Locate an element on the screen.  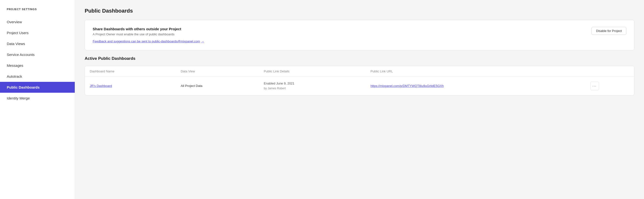
disable-for-project-button: Disable for Project is located at coordinates (609, 31).